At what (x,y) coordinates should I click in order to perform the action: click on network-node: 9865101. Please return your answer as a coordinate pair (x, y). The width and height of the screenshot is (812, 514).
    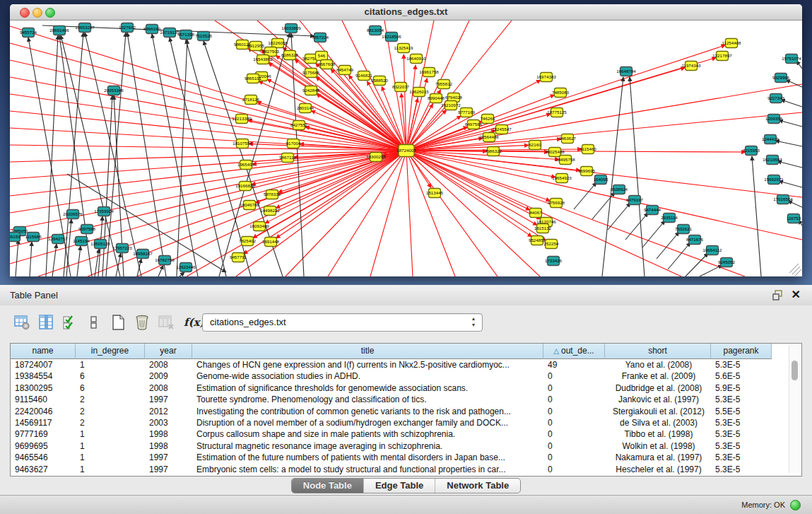
    Looking at the image, I should click on (253, 79).